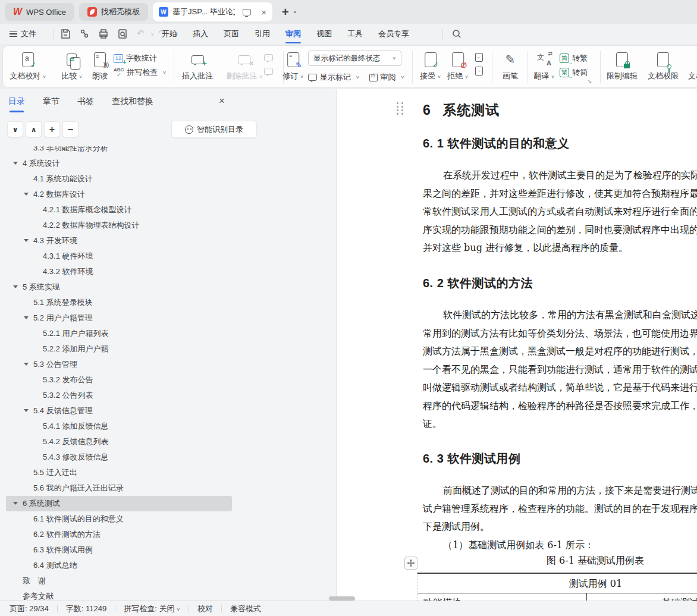  I want to click on menu-item-1: 开始, so click(169, 34).